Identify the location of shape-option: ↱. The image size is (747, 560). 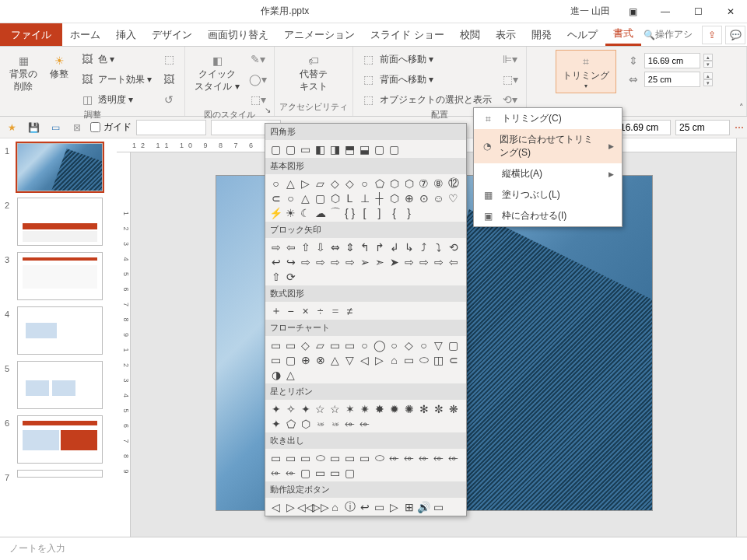
(380, 247).